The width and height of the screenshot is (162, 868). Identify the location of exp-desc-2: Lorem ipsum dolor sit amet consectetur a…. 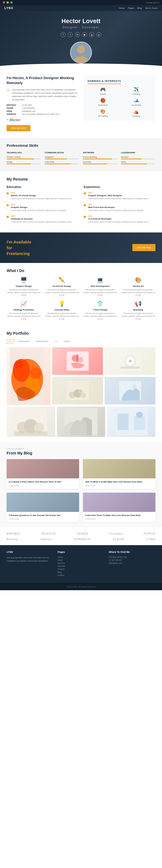
(116, 211).